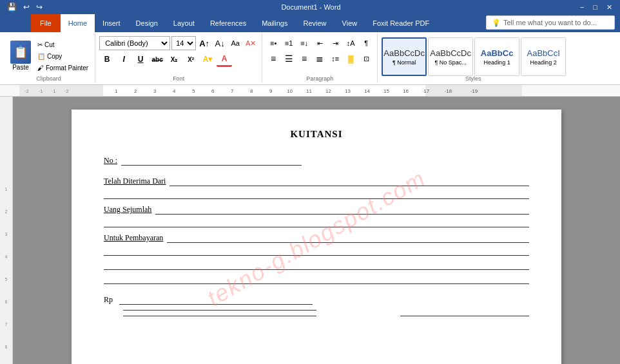  I want to click on align-right-btn: ≡, so click(304, 59).